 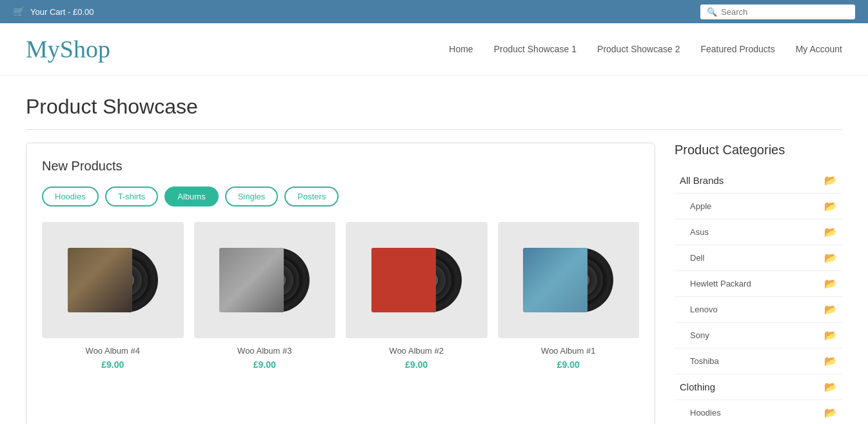 I want to click on category-all-brands: All Brands 📂, so click(x=758, y=181).